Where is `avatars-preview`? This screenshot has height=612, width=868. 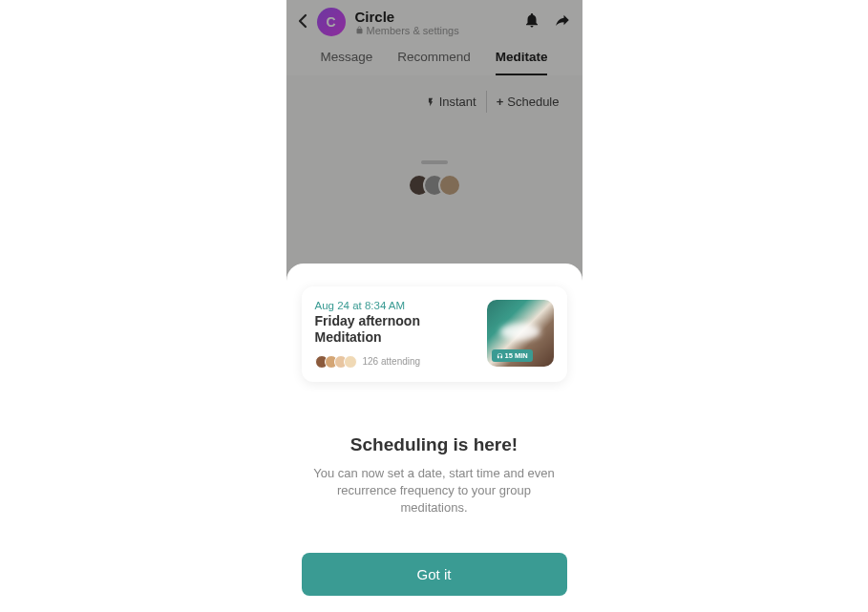
avatars-preview is located at coordinates (434, 185).